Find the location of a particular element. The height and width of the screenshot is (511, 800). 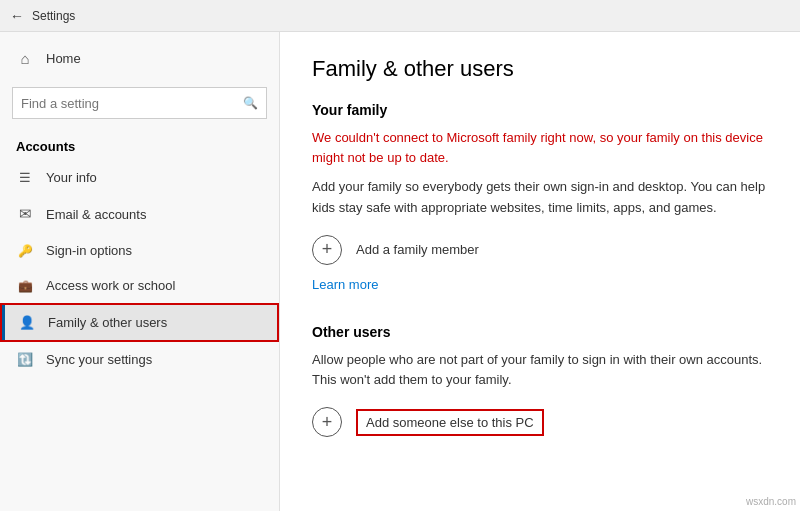

other-users-section: Other users Allow people who are not par… is located at coordinates (540, 381).